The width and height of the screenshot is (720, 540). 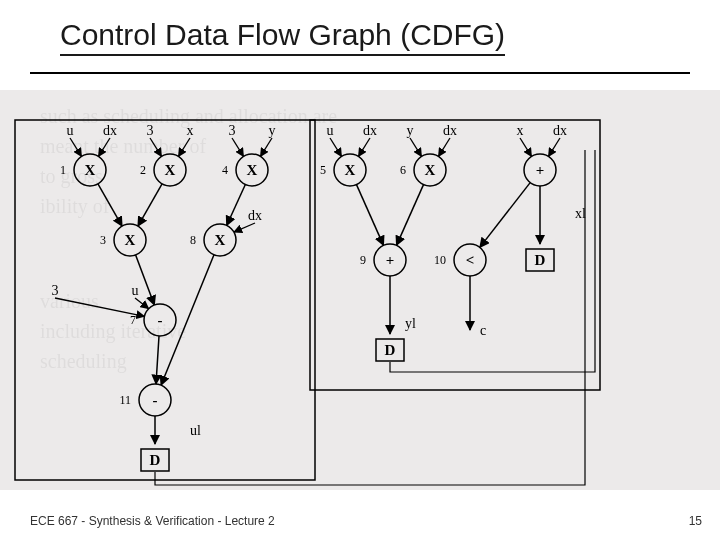 I want to click on output-label: c, so click(x=483, y=330).